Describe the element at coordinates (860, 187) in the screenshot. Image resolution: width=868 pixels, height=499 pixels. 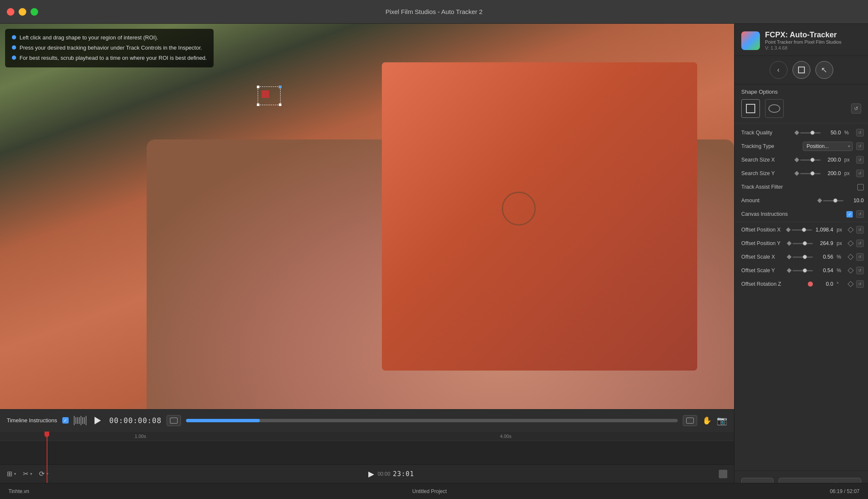
I see `track-assist-filter-checkbox` at that location.